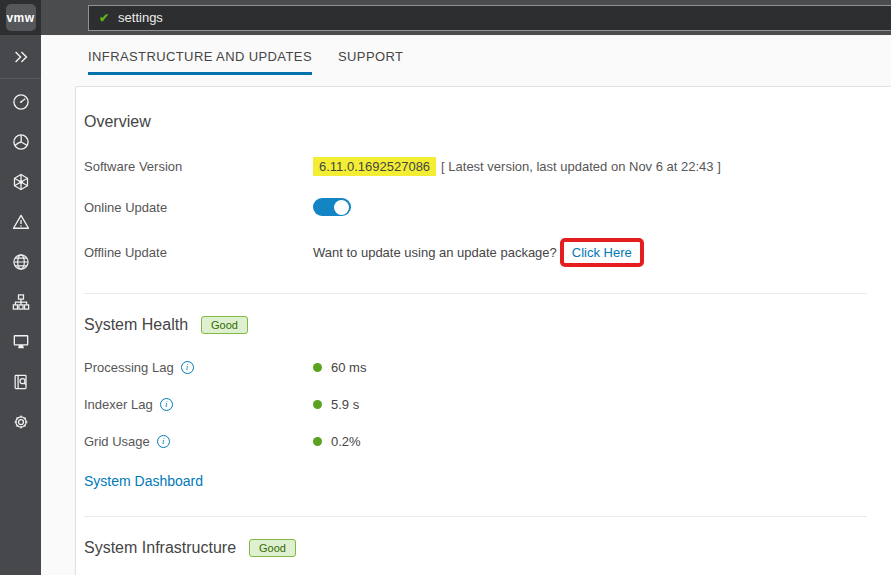 The width and height of the screenshot is (891, 575). Describe the element at coordinates (21, 57) in the screenshot. I see `sidebar-expand-button` at that location.